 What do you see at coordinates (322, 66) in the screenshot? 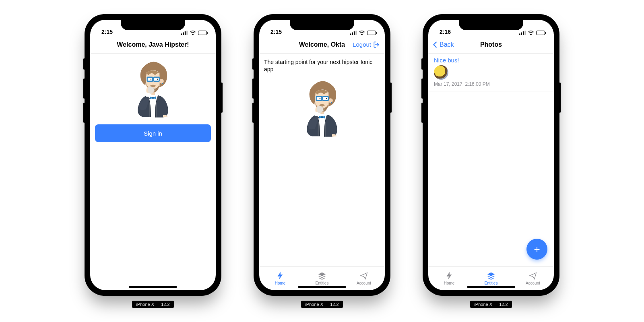
I see `description-text: The starting point for your next hipster…` at bounding box center [322, 66].